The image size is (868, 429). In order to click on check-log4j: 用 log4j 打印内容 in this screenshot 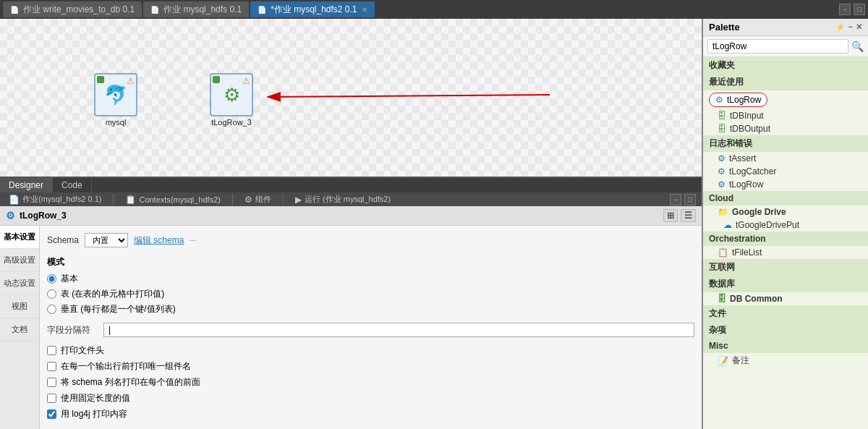, I will do `click(370, 414)`.